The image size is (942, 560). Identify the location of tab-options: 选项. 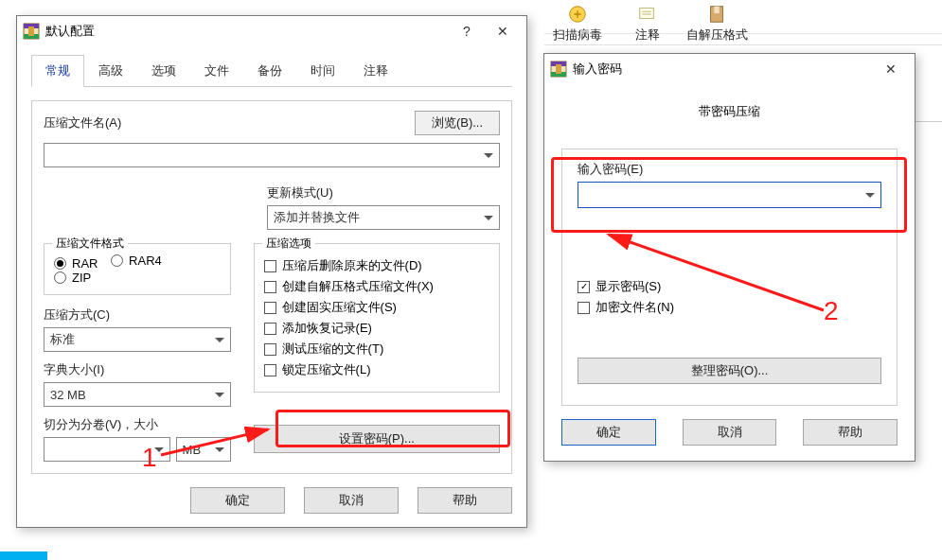
(164, 71).